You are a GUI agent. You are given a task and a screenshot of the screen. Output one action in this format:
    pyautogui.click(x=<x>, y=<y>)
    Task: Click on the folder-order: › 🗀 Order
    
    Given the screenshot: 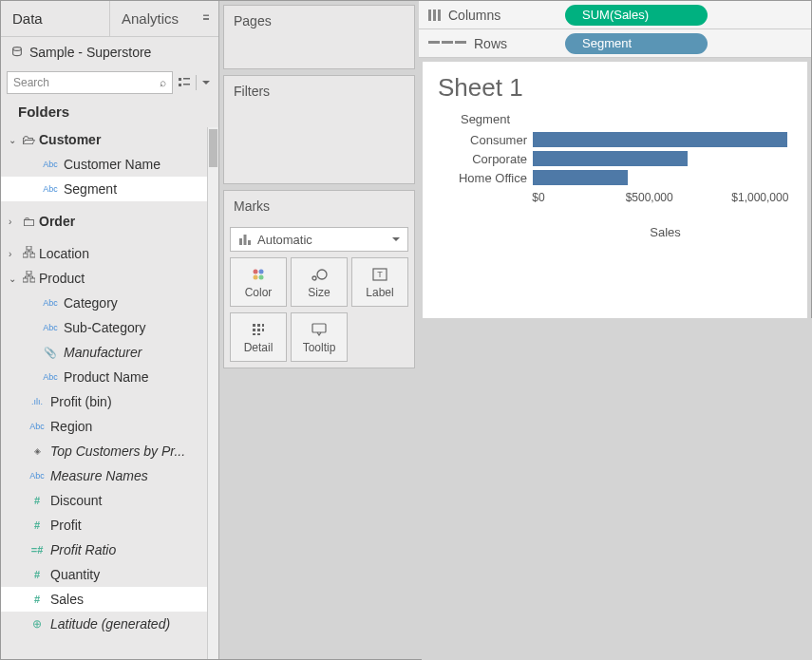 What is the action you would take?
    pyautogui.click(x=110, y=221)
    